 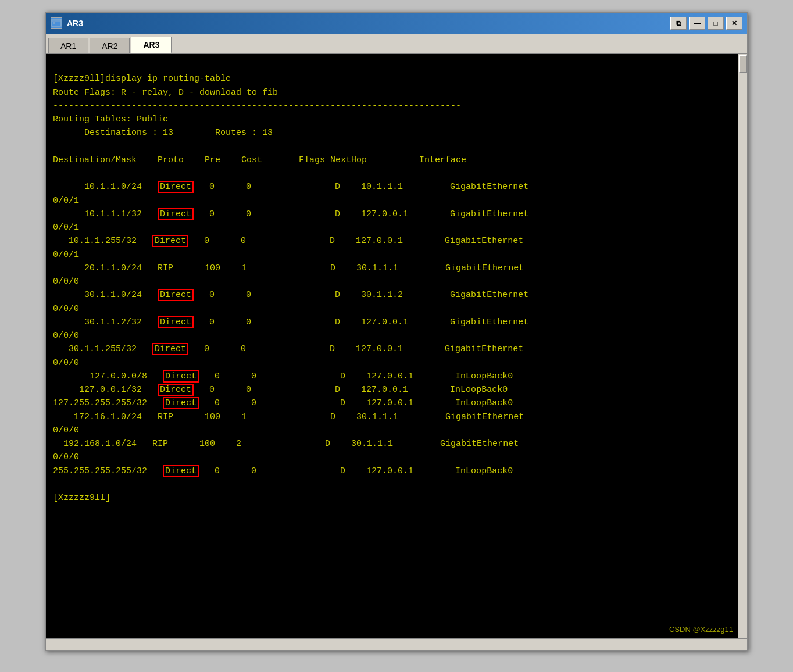 What do you see at coordinates (283, 471) in the screenshot?
I see `route-row-13: 255.255.255.255/32 Direct 0 0 D 127.0.0.…` at bounding box center [283, 471].